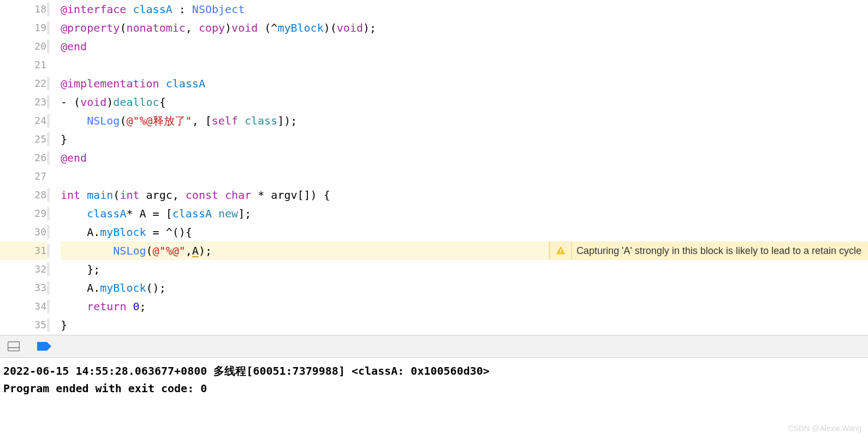 The image size is (868, 437). Describe the element at coordinates (464, 84) in the screenshot. I see `code-line: @implementation classA` at that location.